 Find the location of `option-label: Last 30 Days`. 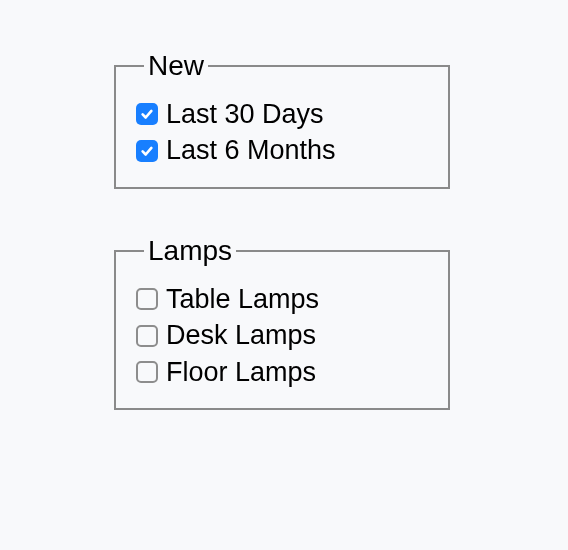

option-label: Last 30 Days is located at coordinates (245, 114).